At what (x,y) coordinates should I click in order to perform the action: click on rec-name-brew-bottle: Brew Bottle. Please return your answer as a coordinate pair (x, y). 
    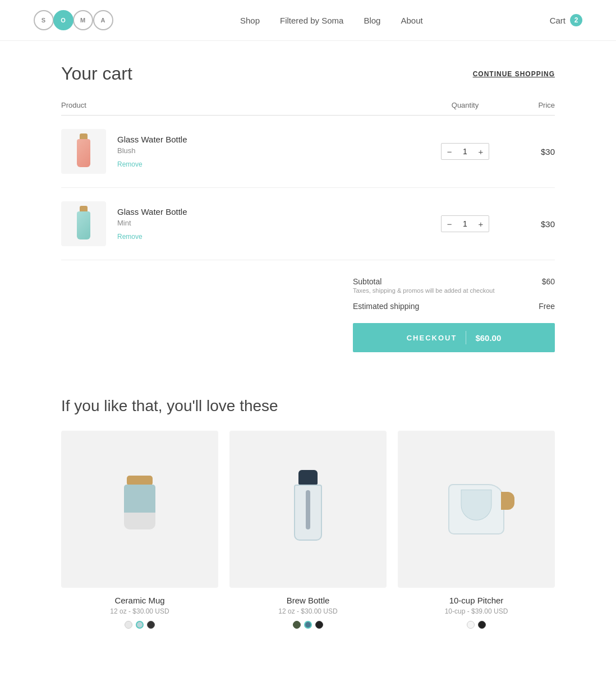
    Looking at the image, I should click on (309, 600).